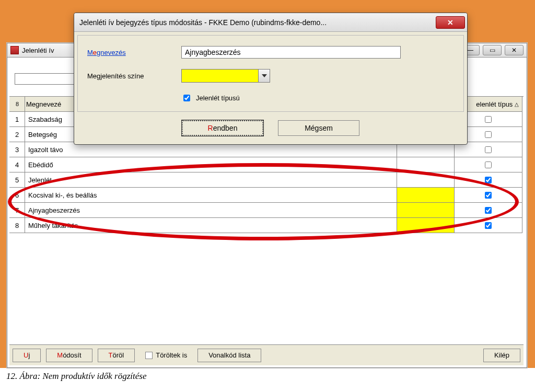 The width and height of the screenshot is (535, 392). Describe the element at coordinates (17, 226) in the screenshot. I see `row-index: 8` at that location.